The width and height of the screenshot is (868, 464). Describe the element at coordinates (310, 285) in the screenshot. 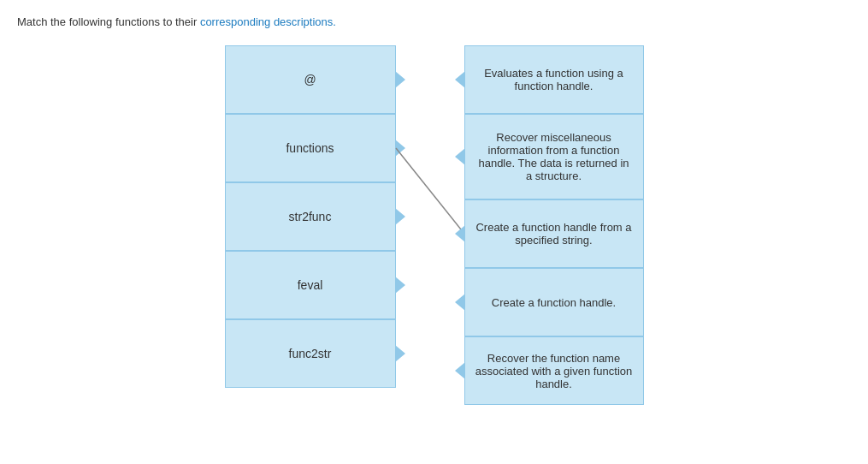

I see `left-label-feval: feval` at that location.